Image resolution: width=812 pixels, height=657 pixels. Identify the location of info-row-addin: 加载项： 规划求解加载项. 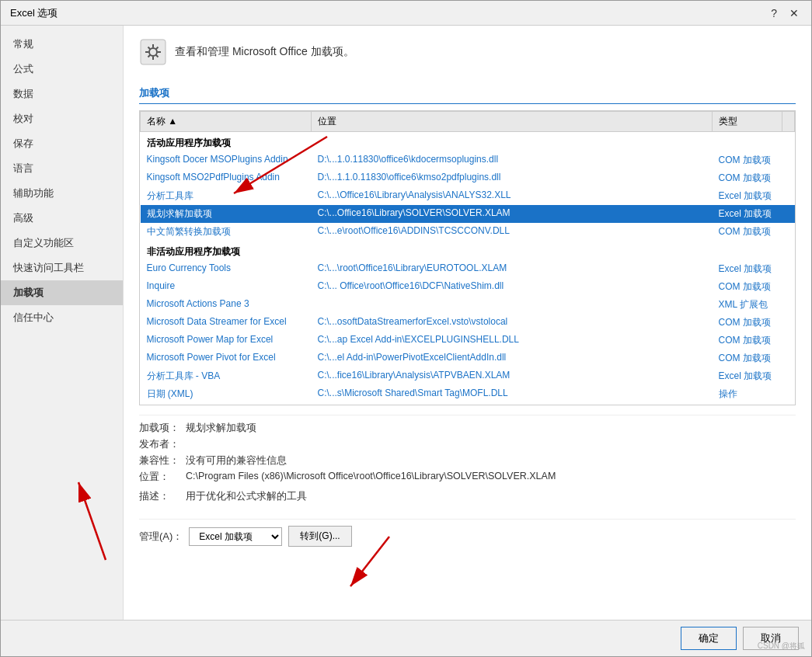
(468, 429).